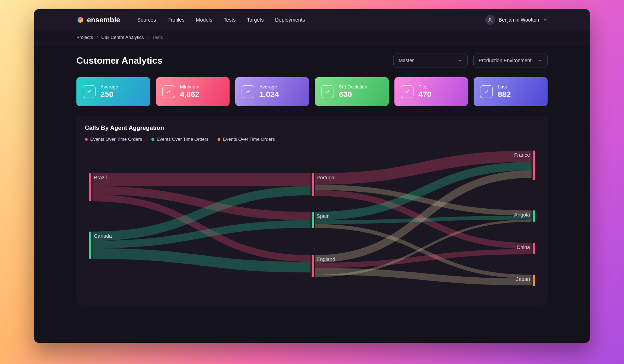  Describe the element at coordinates (290, 20) in the screenshot. I see `nav-item-deployments: Deployments` at that location.